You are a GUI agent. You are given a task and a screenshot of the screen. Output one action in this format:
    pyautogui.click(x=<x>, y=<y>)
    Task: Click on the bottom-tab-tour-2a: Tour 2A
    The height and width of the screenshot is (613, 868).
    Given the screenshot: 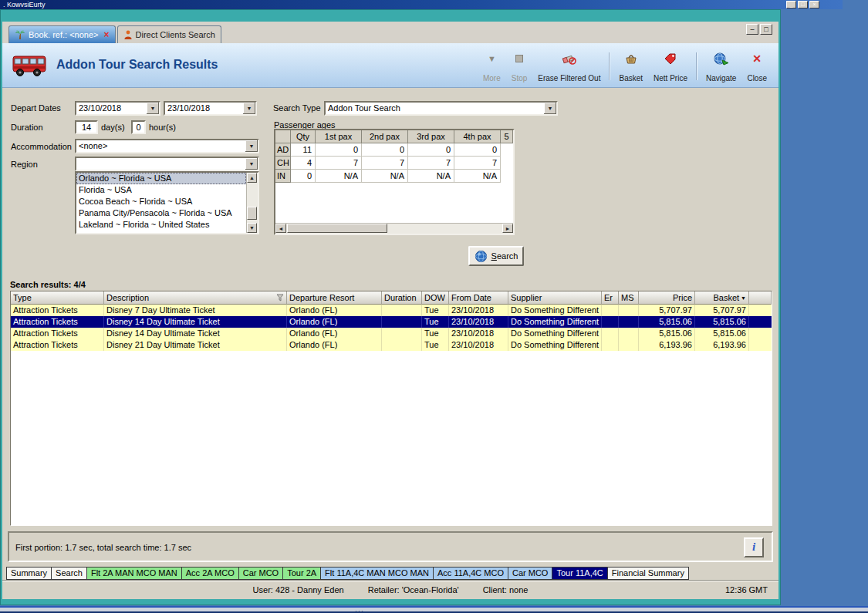 What is the action you would take?
    pyautogui.click(x=302, y=574)
    